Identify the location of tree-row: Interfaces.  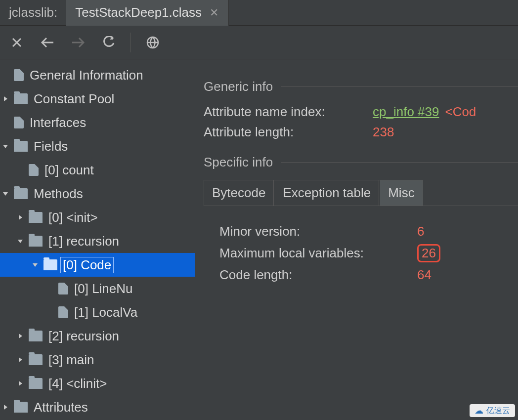
(97, 123).